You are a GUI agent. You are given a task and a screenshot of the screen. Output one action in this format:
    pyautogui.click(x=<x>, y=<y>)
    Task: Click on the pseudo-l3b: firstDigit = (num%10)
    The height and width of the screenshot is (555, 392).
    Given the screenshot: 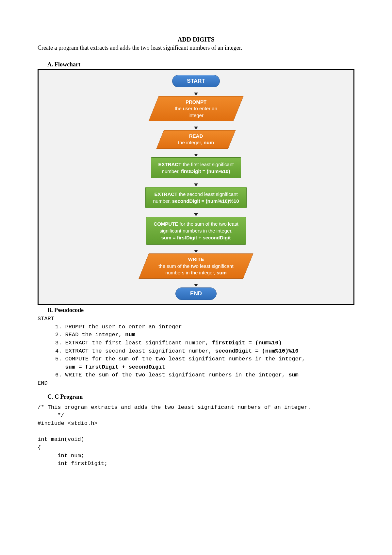 What is the action you would take?
    pyautogui.click(x=247, y=343)
    